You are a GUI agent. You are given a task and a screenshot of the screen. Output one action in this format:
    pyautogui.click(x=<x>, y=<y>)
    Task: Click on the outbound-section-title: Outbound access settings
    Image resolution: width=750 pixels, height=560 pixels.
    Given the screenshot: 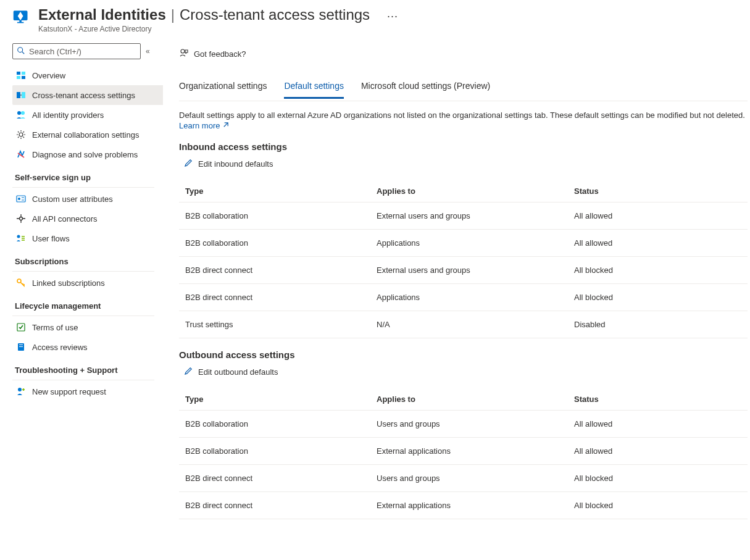 What is the action you would take?
    pyautogui.click(x=463, y=354)
    